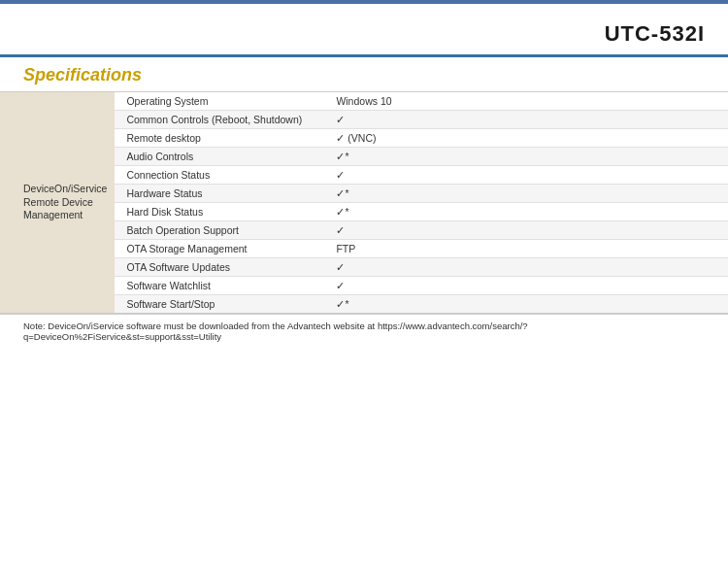 The image size is (728, 574). What do you see at coordinates (276, 331) in the screenshot?
I see `note-text: Note: DeviceOn/iService software must be…` at bounding box center [276, 331].